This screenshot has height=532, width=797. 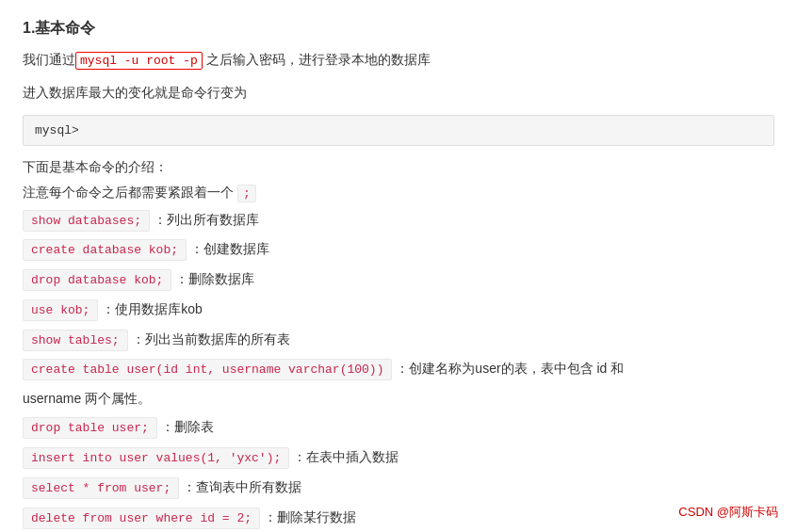 I want to click on command-desc: ：查询表中所有数据, so click(x=240, y=487).